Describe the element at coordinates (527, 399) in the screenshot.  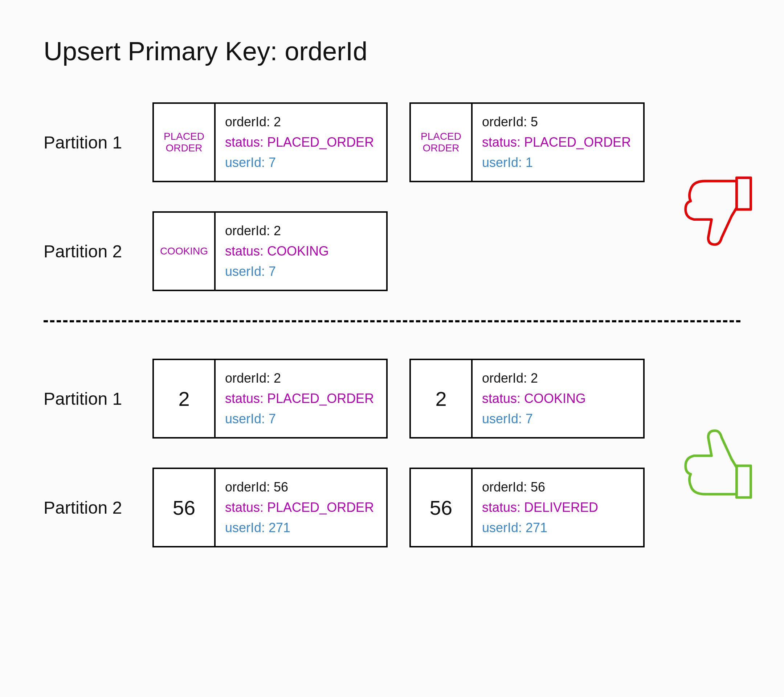
I see `record-card: 2 orderId: 2 status: COOKING userId: 7` at that location.